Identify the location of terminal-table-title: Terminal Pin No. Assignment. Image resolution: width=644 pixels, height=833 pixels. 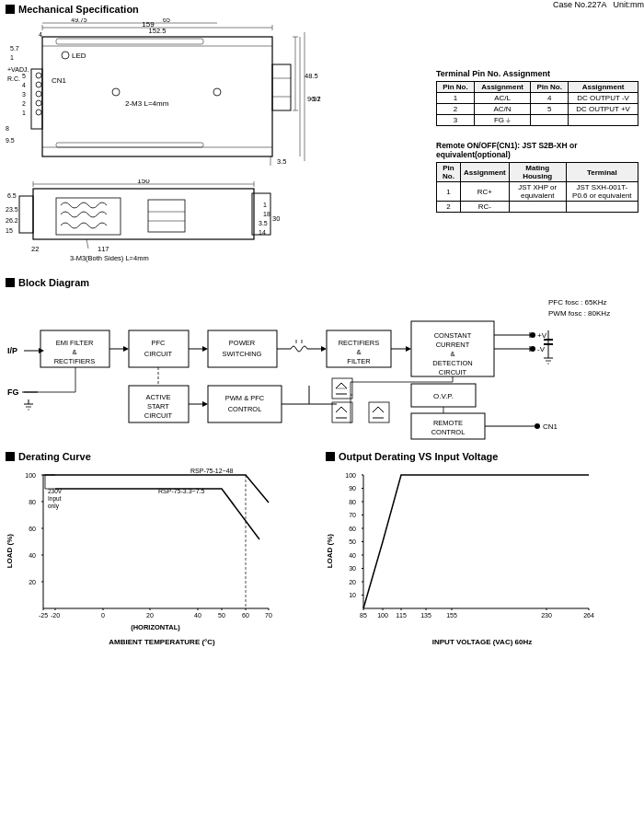
(537, 74).